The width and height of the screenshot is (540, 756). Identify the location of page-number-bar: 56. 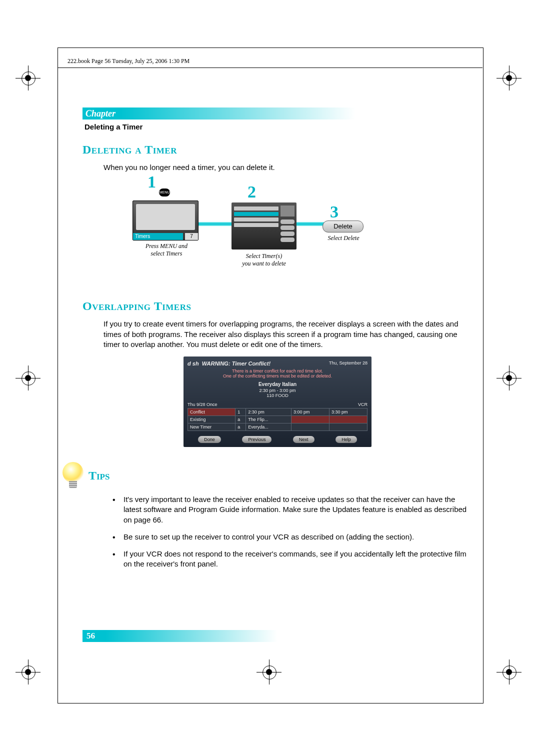
(278, 636).